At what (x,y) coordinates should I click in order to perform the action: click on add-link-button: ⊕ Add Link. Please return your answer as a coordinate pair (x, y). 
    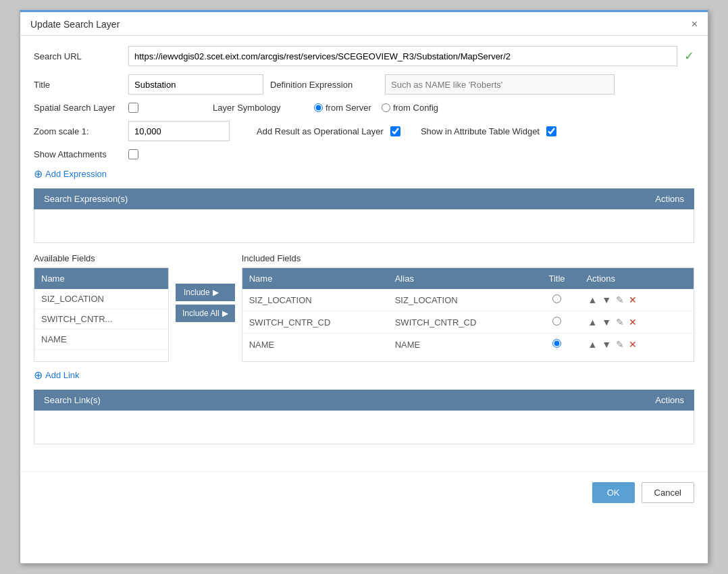
    Looking at the image, I should click on (57, 375).